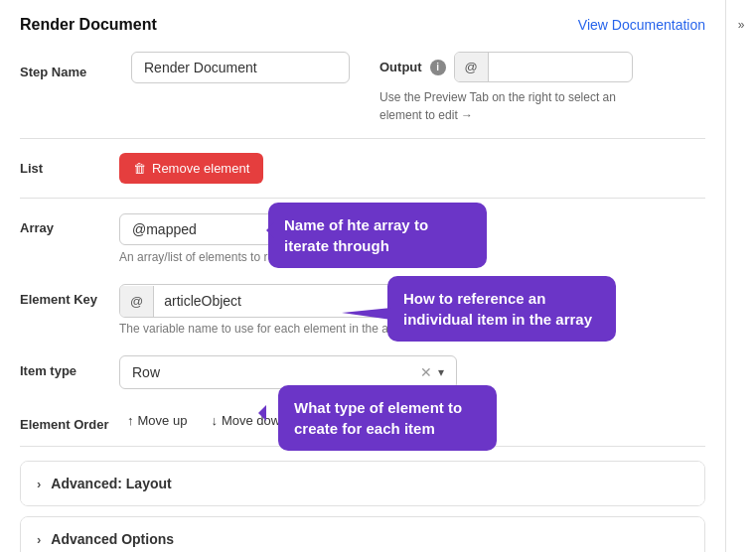 The height and width of the screenshot is (552, 756). Describe the element at coordinates (240, 68) in the screenshot. I see `step-name-input` at that location.